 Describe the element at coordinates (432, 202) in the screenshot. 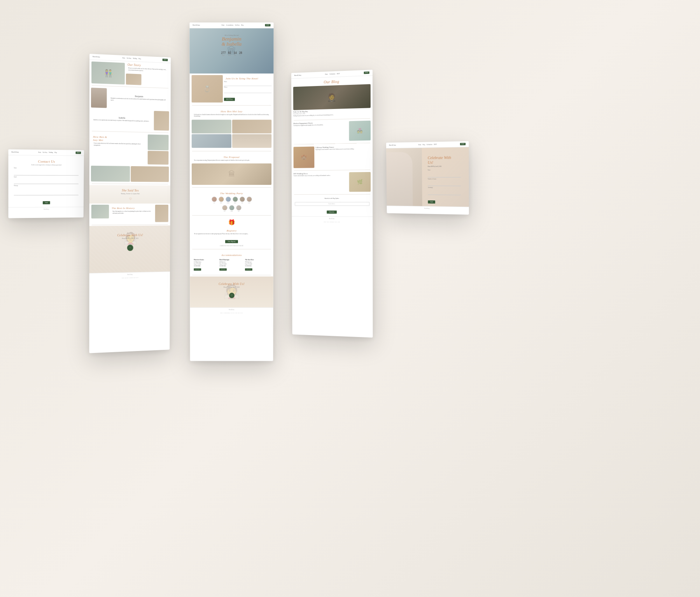

I see `celebrate-send-btn: Send` at that location.